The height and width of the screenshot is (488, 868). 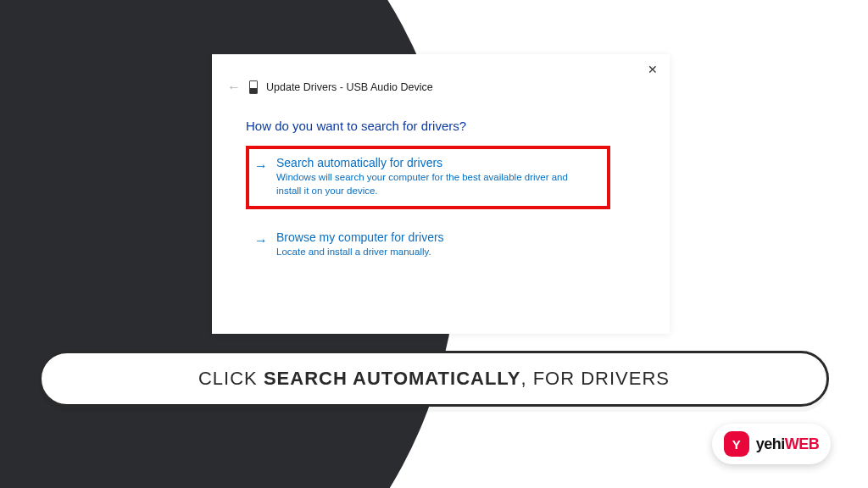 What do you see at coordinates (434, 379) in the screenshot?
I see `caption-text: CLICK SEARCH AUTOMATICALLY, FOR DRIVERS` at bounding box center [434, 379].